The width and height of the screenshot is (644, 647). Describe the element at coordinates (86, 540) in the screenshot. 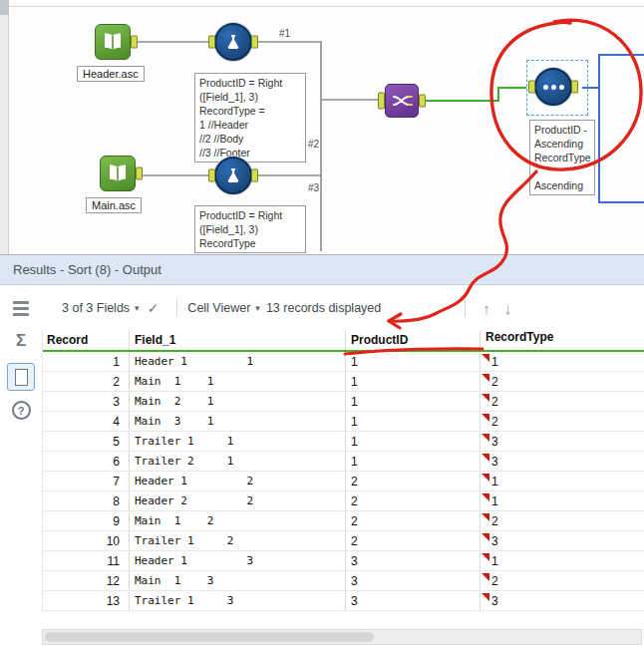

I see `cell-record: 10` at that location.